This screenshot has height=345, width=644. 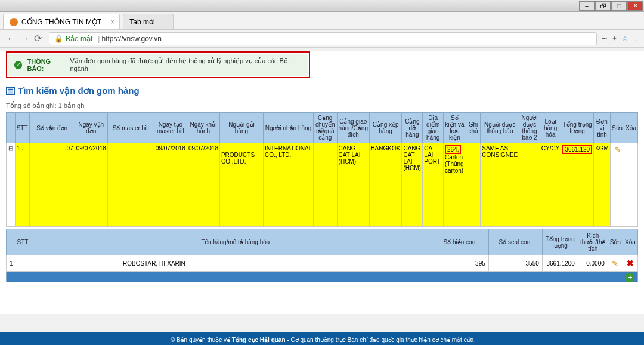 I want to click on cell-skvlk: 264,Carton (Thùng carton), so click(x=454, y=185).